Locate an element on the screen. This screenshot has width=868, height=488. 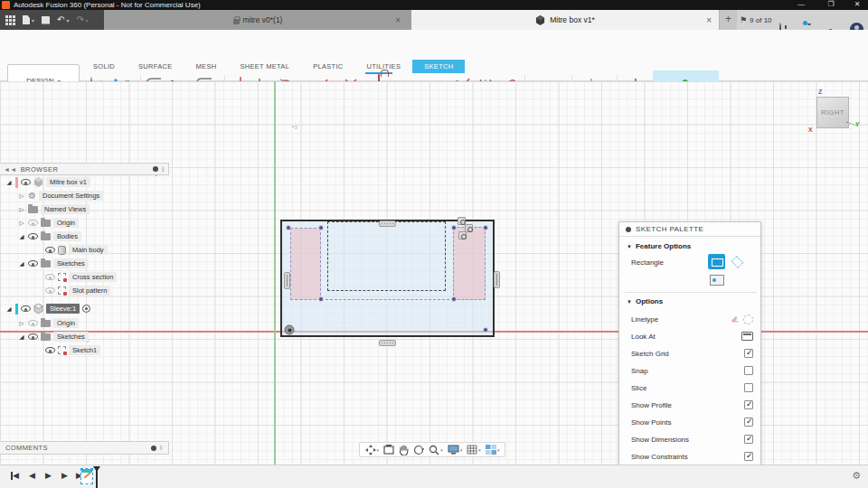
job-status: ⚑ 9 of 10 is located at coordinates (756, 20).